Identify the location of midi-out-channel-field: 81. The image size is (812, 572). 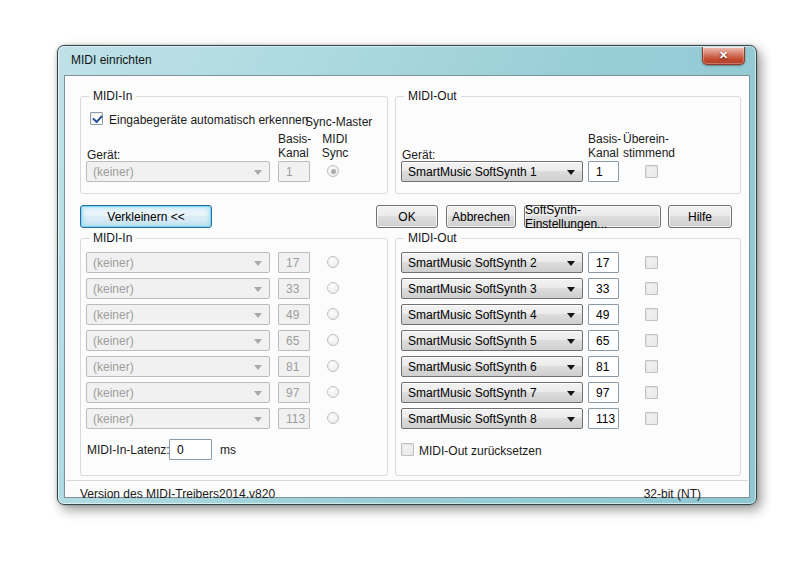
(604, 366).